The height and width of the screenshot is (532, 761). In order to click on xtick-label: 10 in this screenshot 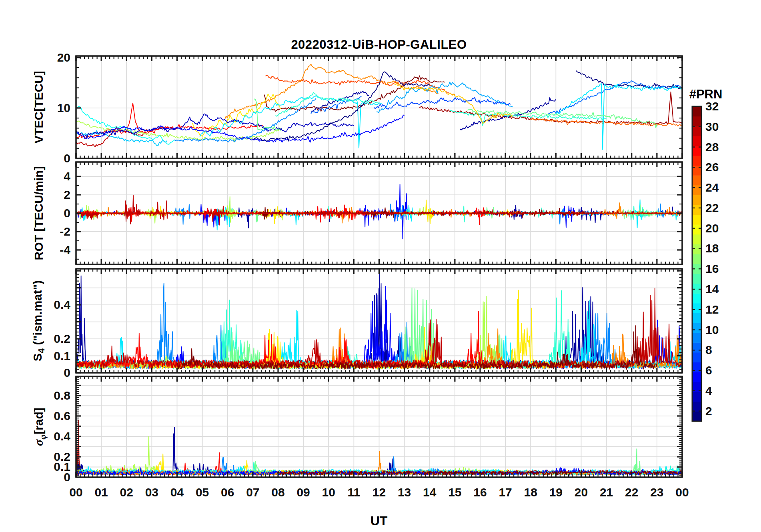, I will do `click(329, 492)`.